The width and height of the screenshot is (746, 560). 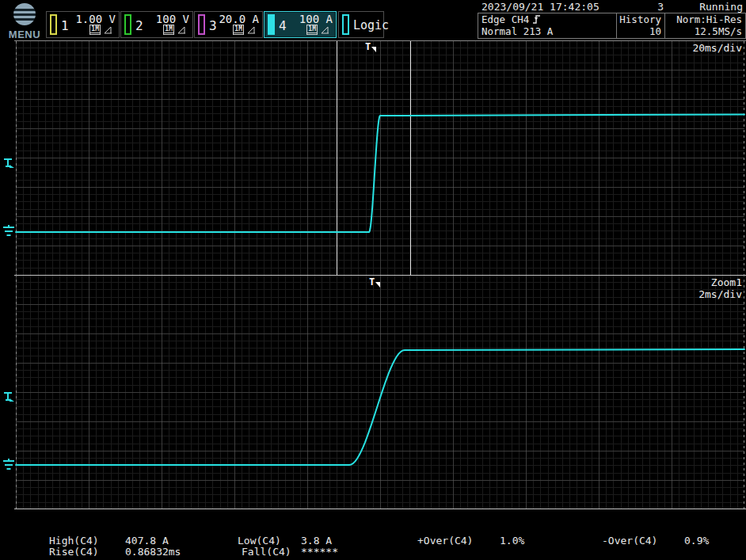 I want to click on status-row: 2023/09/21 17:42:05 3 Running, so click(x=611, y=6).